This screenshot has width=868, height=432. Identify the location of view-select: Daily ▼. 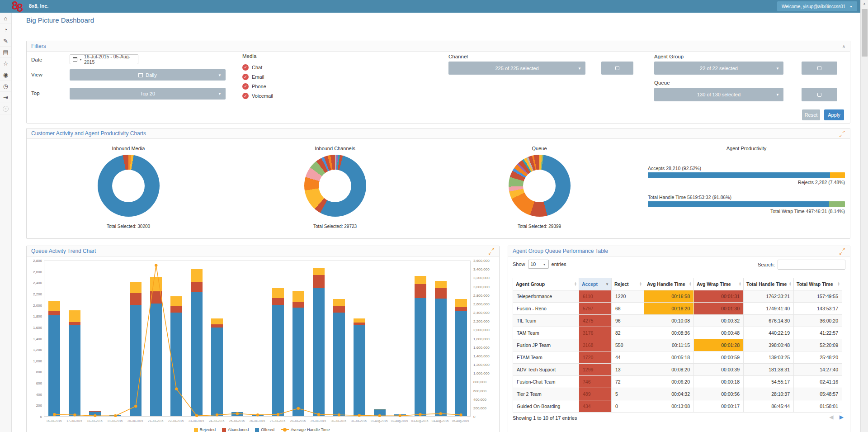
(147, 75).